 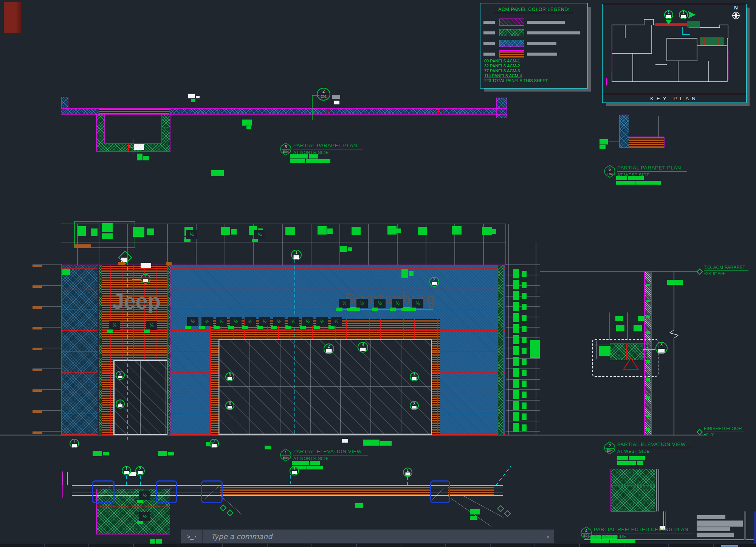 I want to click on storefront-glazing, so click(x=325, y=387).